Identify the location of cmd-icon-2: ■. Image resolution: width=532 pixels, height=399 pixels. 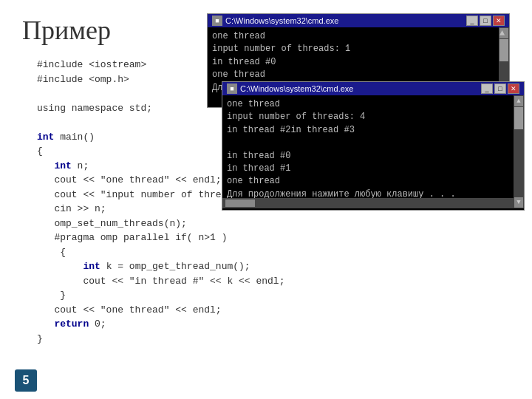
(232, 89).